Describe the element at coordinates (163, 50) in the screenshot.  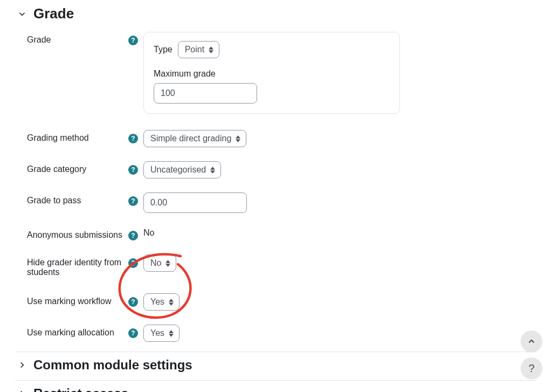
I see `label-grade-type: Type` at that location.